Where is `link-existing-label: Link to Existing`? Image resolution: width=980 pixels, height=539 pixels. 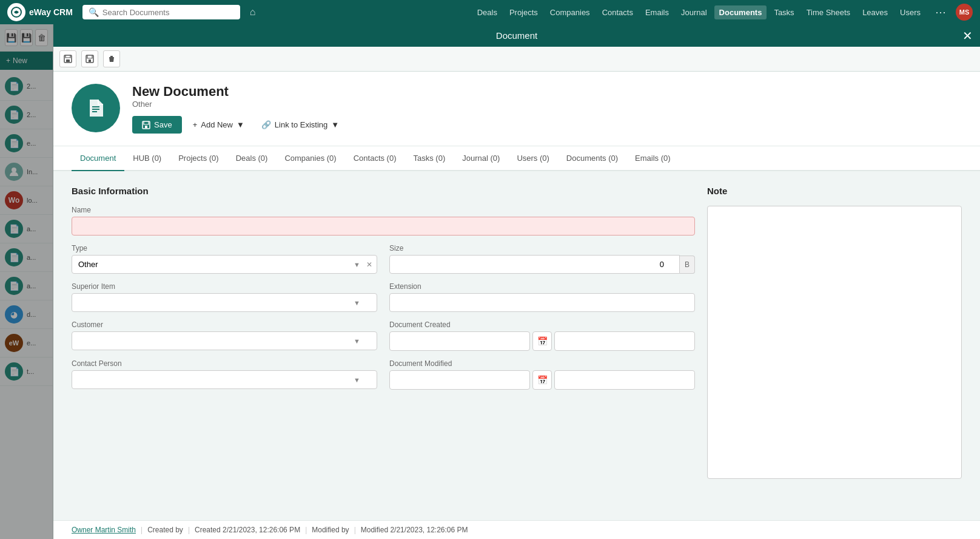
link-existing-label: Link to Existing is located at coordinates (301, 125).